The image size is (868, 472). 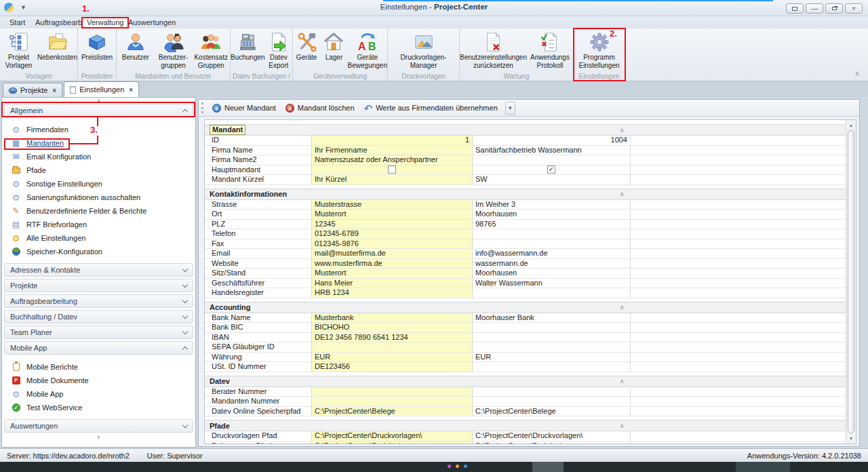 What do you see at coordinates (97, 50) in the screenshot?
I see `preislisten-button: Preislisten` at bounding box center [97, 50].